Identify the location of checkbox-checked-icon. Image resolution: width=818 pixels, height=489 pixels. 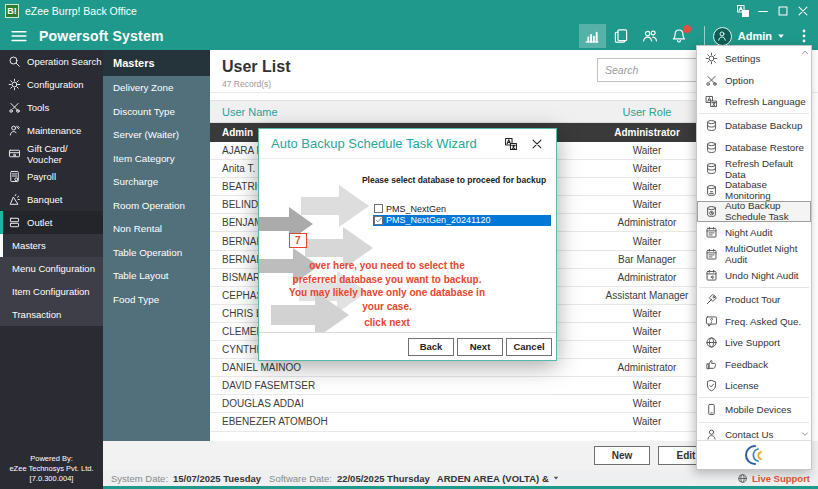
(378, 220).